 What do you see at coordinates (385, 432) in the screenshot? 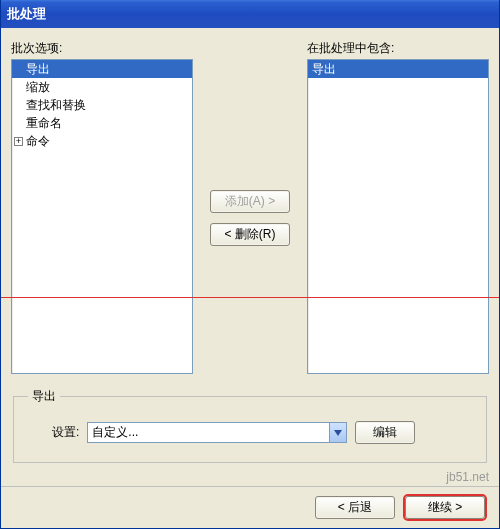
I see `edit-button-label: 编辑` at bounding box center [385, 432].